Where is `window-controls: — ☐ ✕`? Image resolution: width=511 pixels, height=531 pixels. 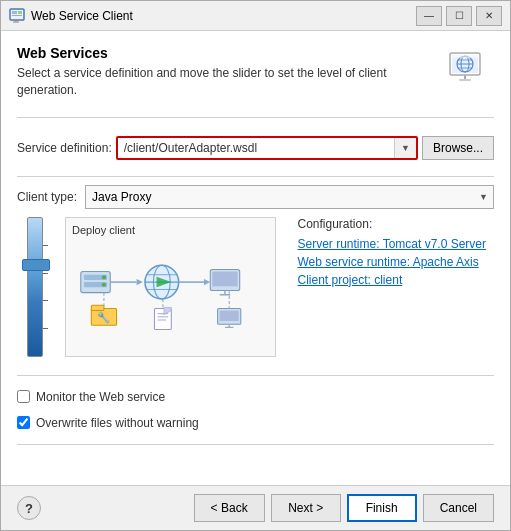
window-controls: — ☐ ✕ is located at coordinates (459, 16).